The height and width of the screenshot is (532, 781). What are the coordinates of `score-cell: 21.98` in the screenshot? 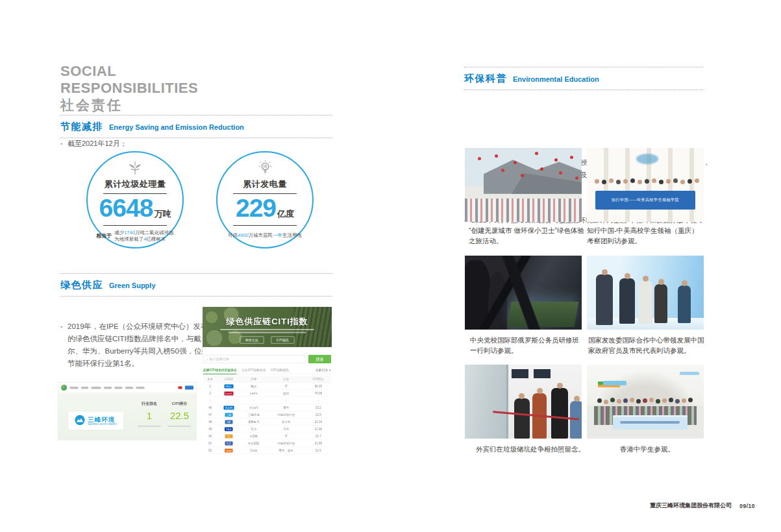 It's located at (318, 429).